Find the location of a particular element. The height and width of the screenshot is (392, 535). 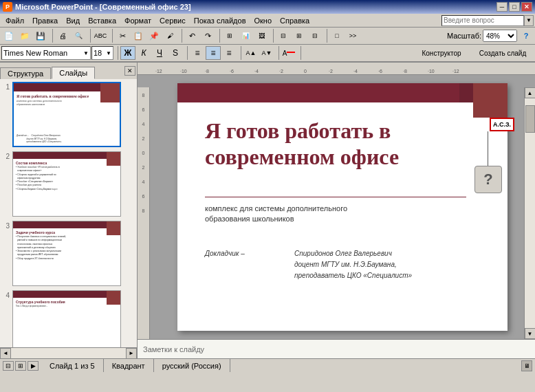

status-right: 🖥 is located at coordinates (528, 366).